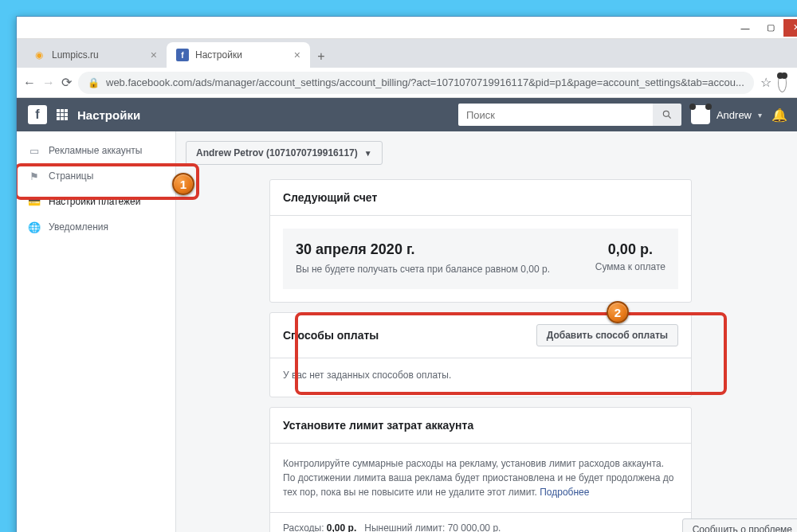 This screenshot has width=797, height=532. Describe the element at coordinates (667, 115) in the screenshot. I see `search-button` at that location.